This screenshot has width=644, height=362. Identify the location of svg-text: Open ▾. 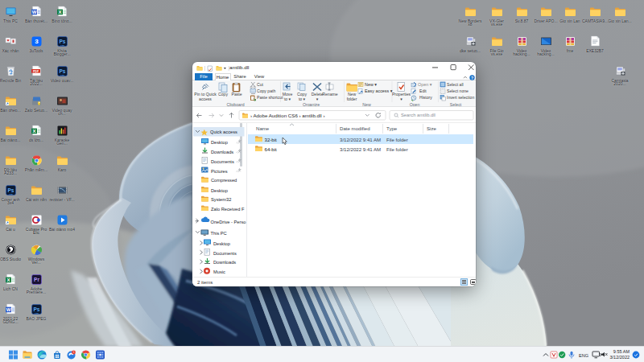
(425, 84).